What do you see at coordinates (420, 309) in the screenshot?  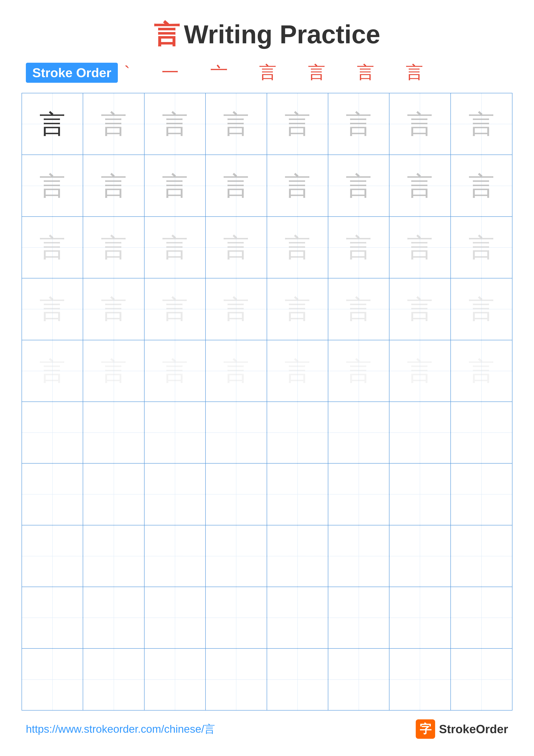 I see `grid-cell-3-6: 言` at bounding box center [420, 309].